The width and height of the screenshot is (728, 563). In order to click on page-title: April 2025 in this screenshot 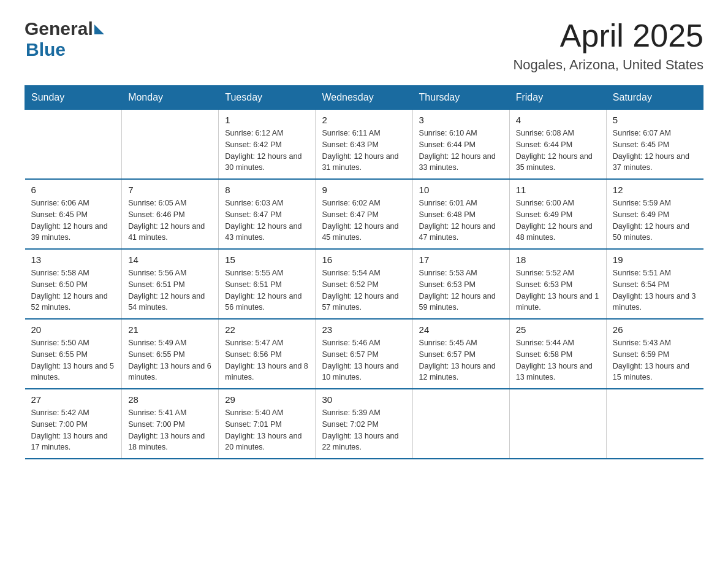, I will do `click(608, 36)`.